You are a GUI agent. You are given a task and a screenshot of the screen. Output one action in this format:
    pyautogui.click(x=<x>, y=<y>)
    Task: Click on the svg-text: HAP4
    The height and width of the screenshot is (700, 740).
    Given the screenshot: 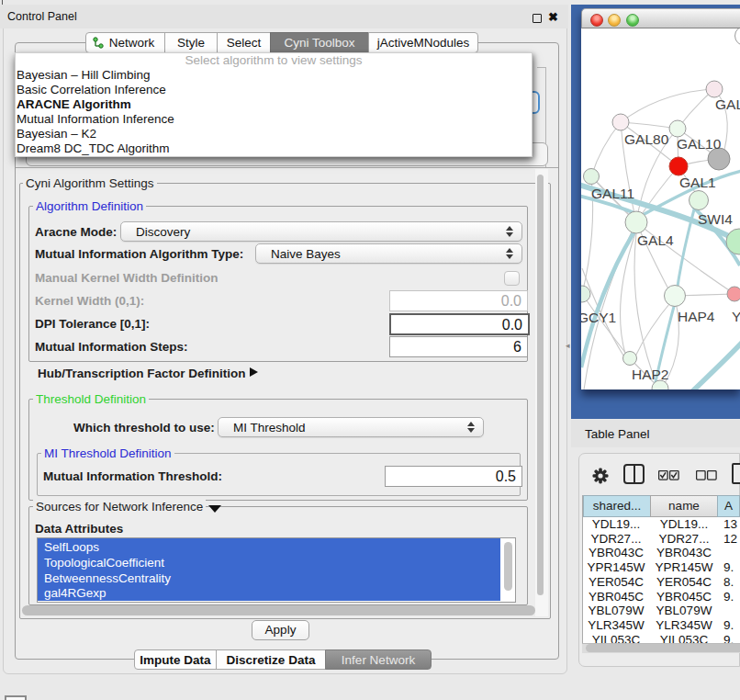 What is the action you would take?
    pyautogui.click(x=696, y=316)
    